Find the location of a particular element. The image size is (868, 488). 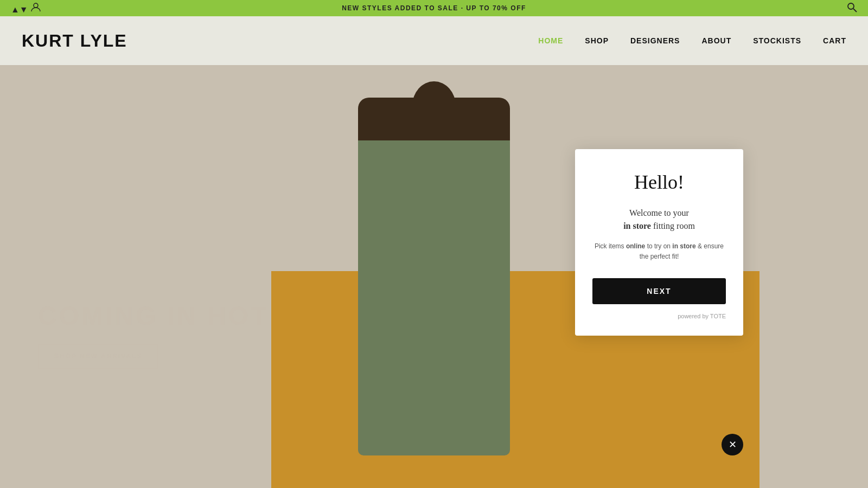

header: KURT LYLE HOME SHOP DESIGNERS ABOUT STOC… is located at coordinates (434, 41).